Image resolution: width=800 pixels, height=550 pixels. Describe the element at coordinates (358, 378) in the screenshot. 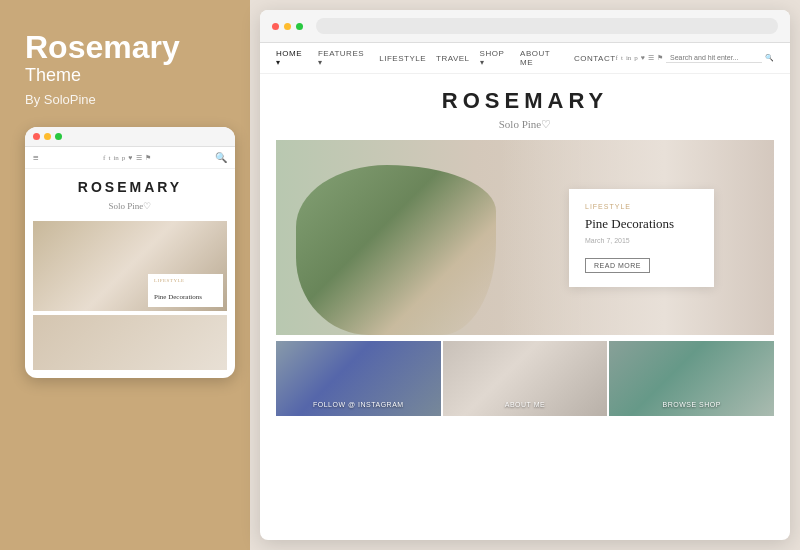

I see `thumbnail-instagram: FOLLOW @ INSTAGRAM` at that location.